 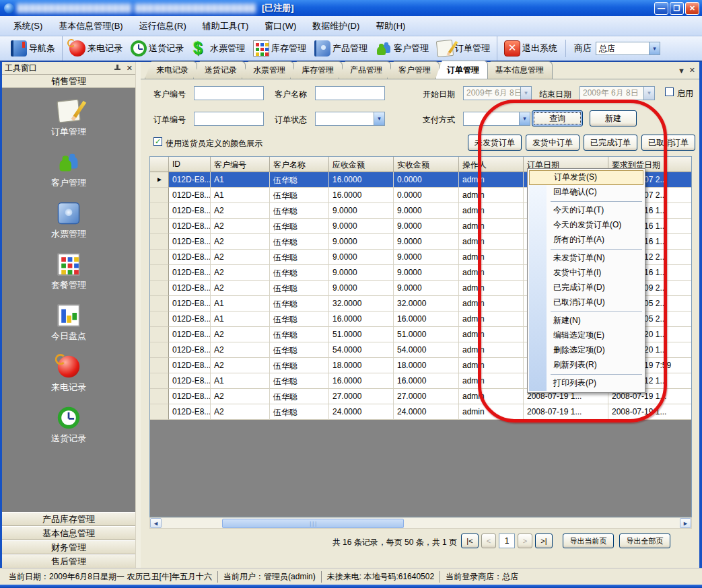 I want to click on context-menu-item: 今天的发货订单(O), so click(x=586, y=225).